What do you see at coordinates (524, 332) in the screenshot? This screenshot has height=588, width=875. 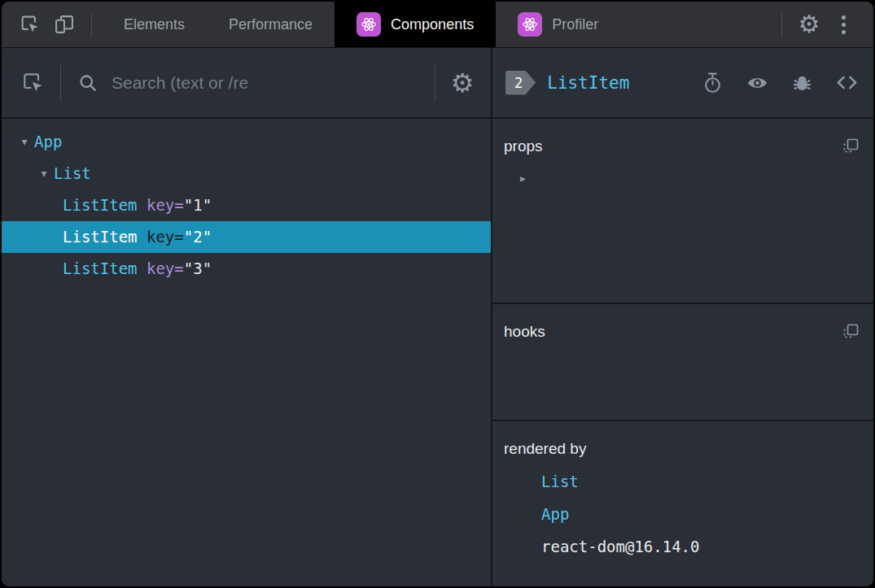 I see `hooks-title: hooks` at bounding box center [524, 332].